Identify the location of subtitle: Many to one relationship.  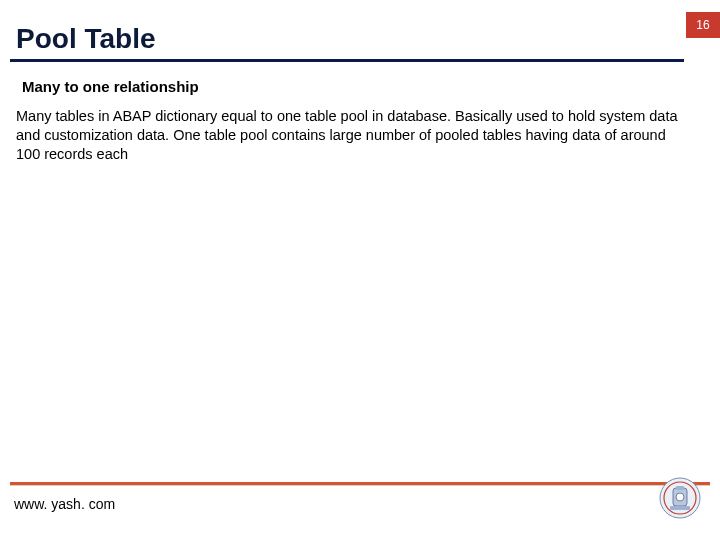
(110, 86).